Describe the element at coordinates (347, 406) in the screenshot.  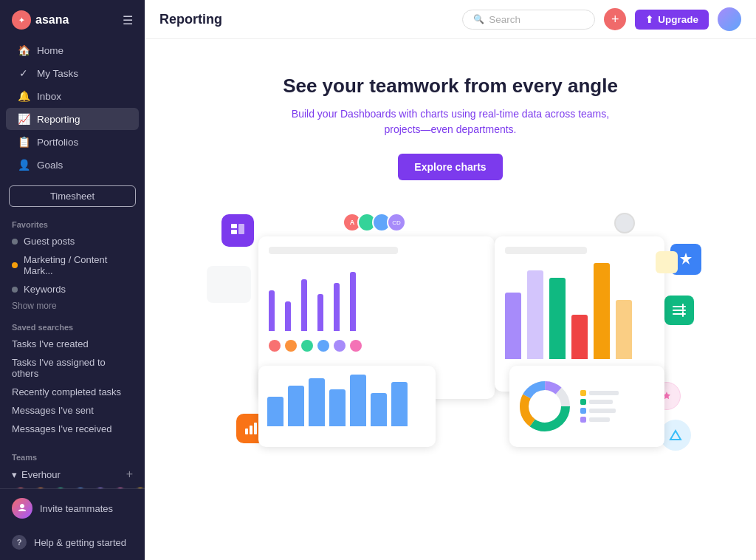
I see `bottom-left-chart-card` at that location.